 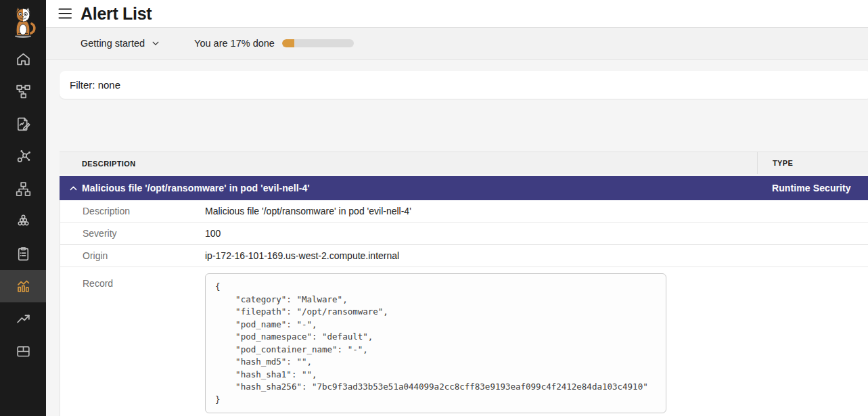 I want to click on node-graph-icon, so click(x=23, y=157).